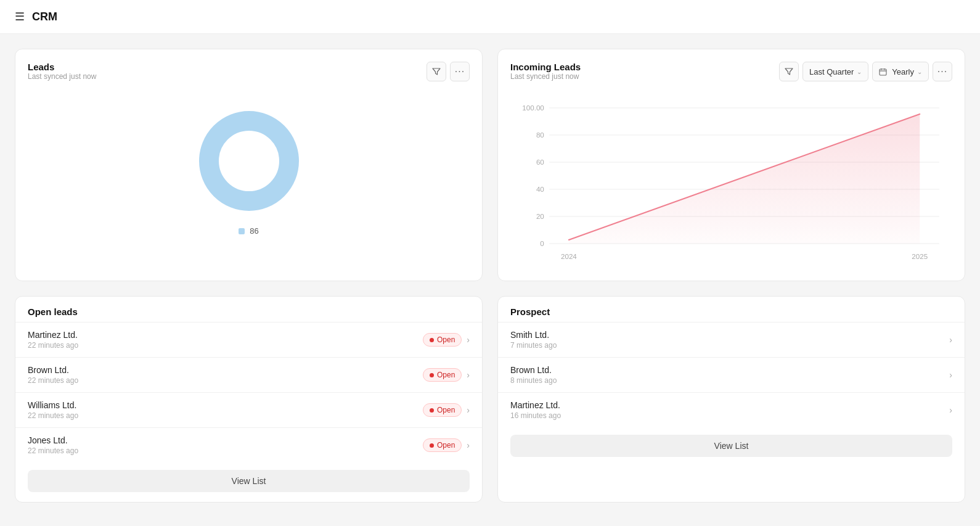 This screenshot has width=980, height=526. What do you see at coordinates (731, 182) in the screenshot?
I see `line-chart-svg: 100.00 80 60 40 20 0 2024 2025` at bounding box center [731, 182].